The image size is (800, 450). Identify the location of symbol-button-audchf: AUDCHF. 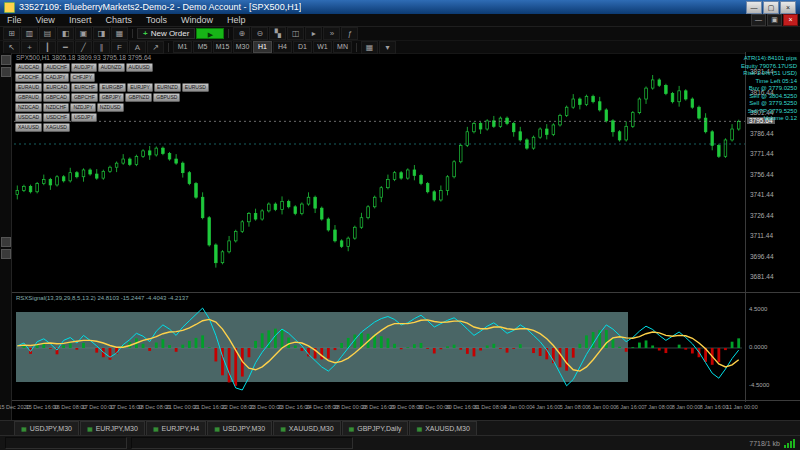
(56, 68).